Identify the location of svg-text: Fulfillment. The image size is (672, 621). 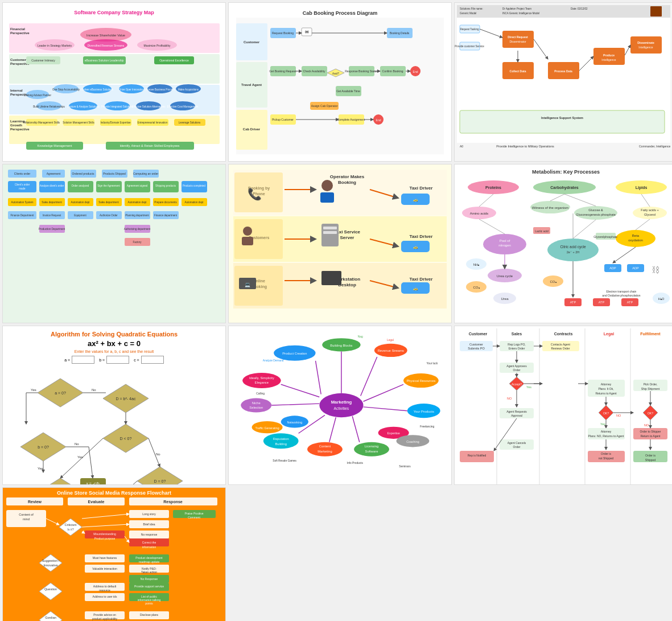
(650, 334).